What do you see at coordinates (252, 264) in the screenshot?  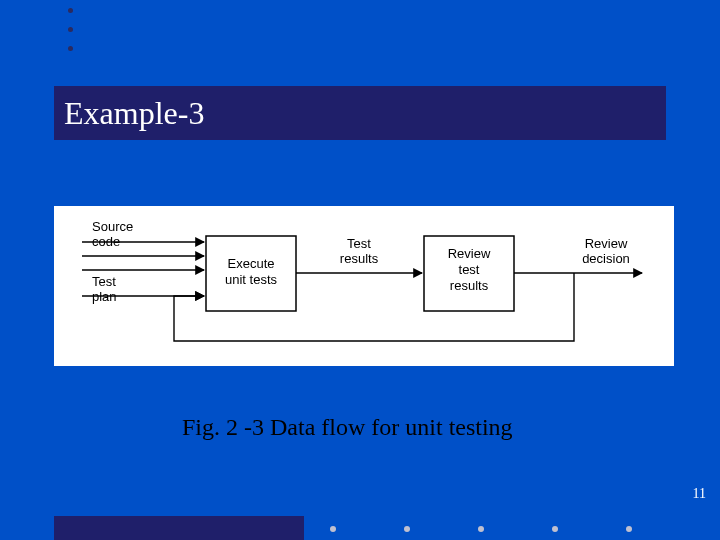 I see `box1-line1: Execute` at bounding box center [252, 264].